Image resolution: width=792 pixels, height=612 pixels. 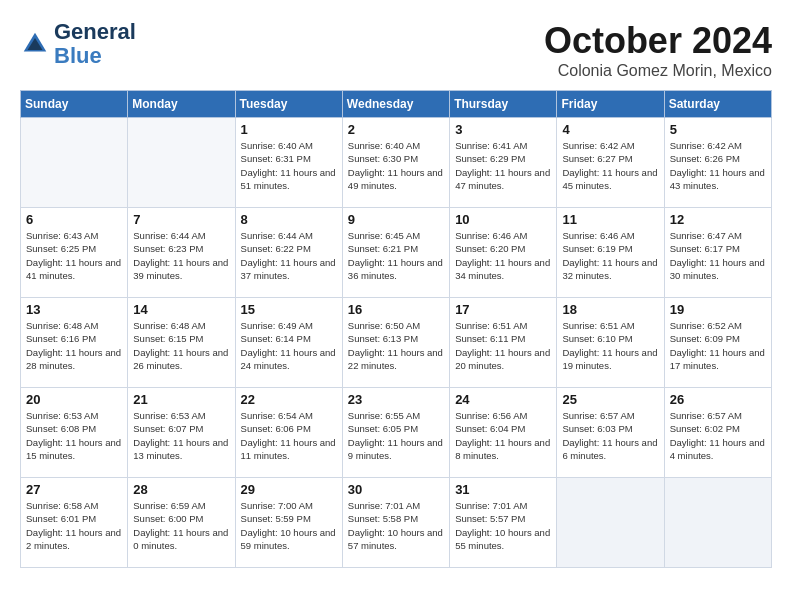 I want to click on day-detail: Sunrise: 6:46 AM Sunset: 6:19 PM Dayligh…, so click(x=610, y=256).